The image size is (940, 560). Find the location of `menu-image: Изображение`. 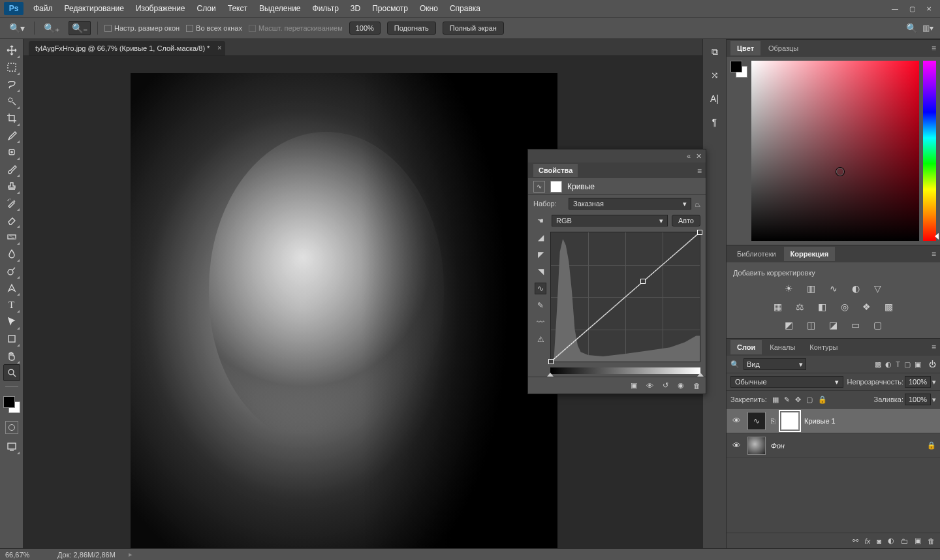

menu-image: Изображение is located at coordinates (161, 8).